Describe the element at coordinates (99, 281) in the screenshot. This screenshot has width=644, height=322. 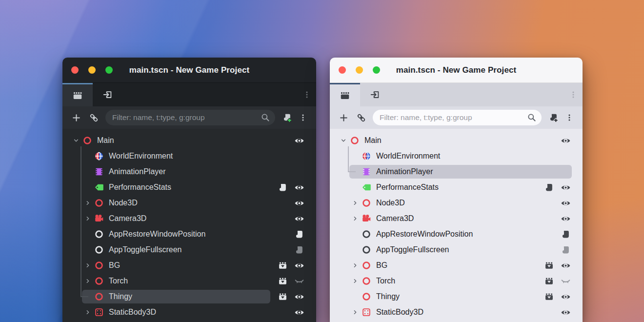
I see `node3d-icon` at that location.